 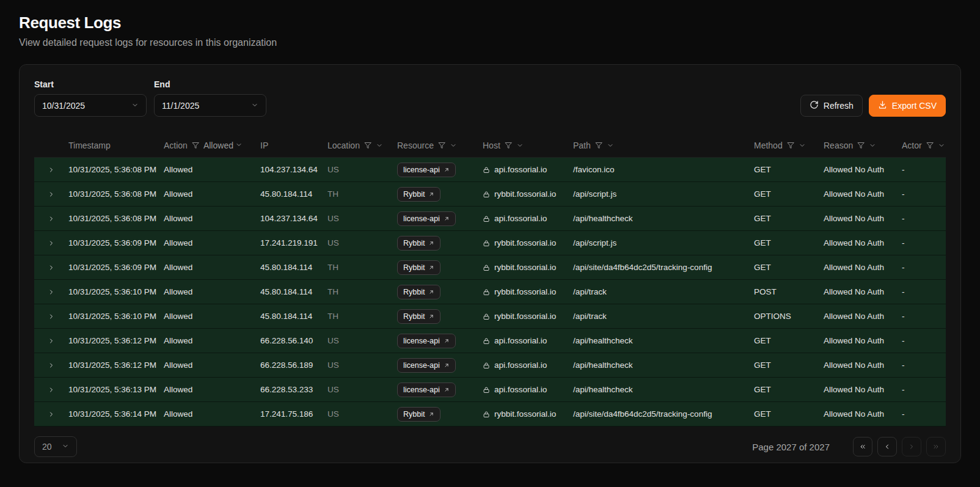 I want to click on col-timestamp: Timestamp, so click(x=111, y=145).